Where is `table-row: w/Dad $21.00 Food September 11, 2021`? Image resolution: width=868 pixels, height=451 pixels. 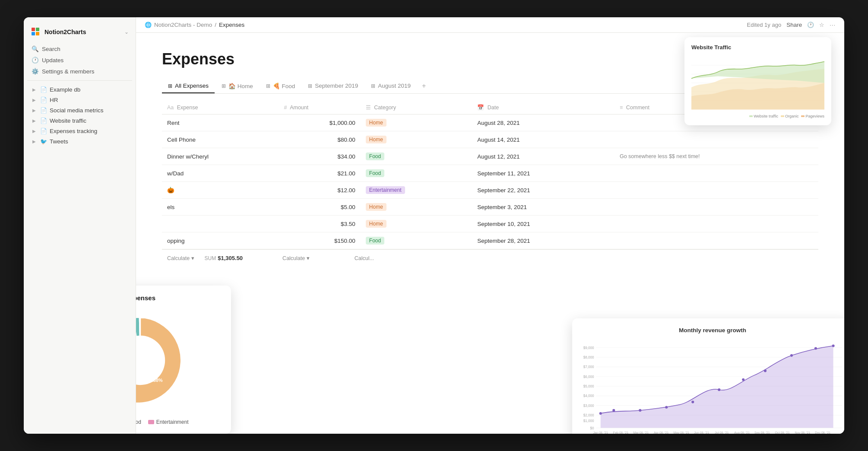 table-row: w/Dad $21.00 Food September 11, 2021 is located at coordinates (490, 174).